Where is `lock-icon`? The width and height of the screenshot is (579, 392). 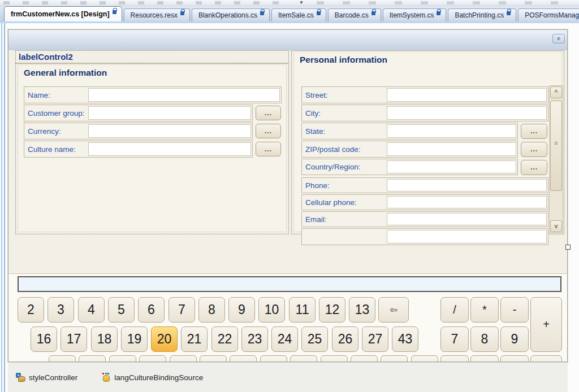
lock-icon is located at coordinates (373, 14).